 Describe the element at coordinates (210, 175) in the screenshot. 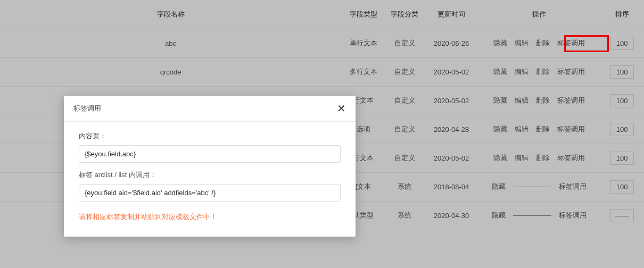

I see `label-arclist: 标签 arclist / list 内调用：` at that location.